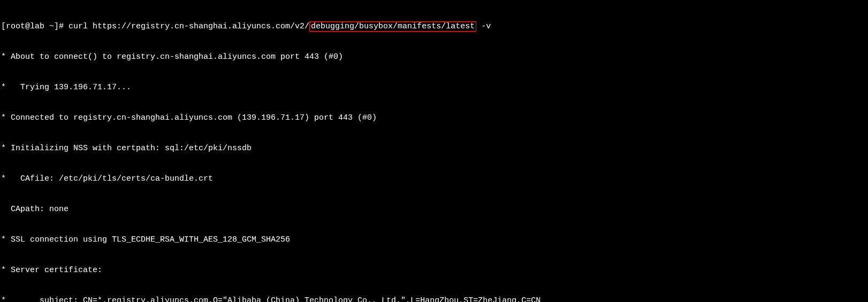 The height and width of the screenshot is (302, 868). I want to click on command-line: [root@lab ~]# curl https://registry.cn-s…, so click(435, 27).